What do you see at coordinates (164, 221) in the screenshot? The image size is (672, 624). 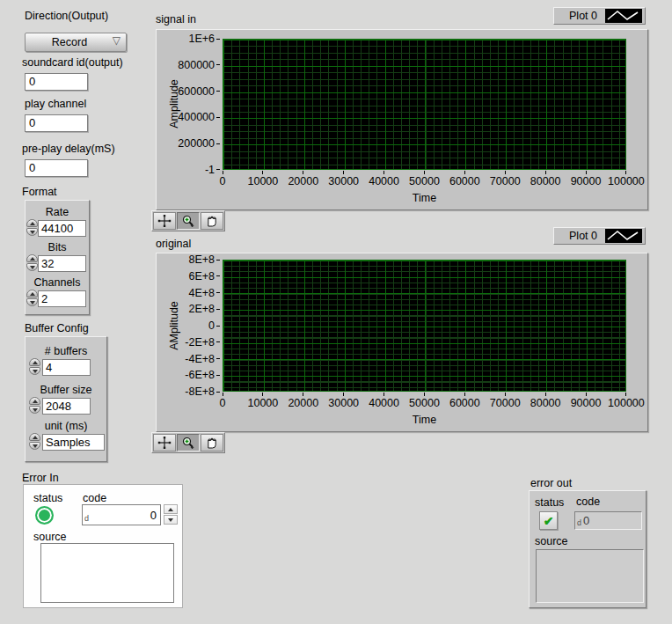 I see `crosshair-icon` at bounding box center [164, 221].